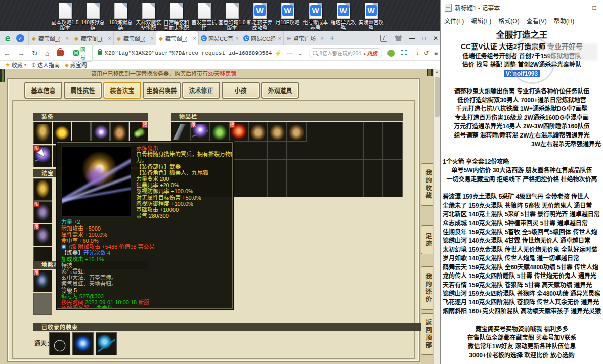 This screenshot has height=364, width=603. Describe the element at coordinates (262, 38) in the screenshot. I see `browser-tab: 网易CC经 ×` at that location.